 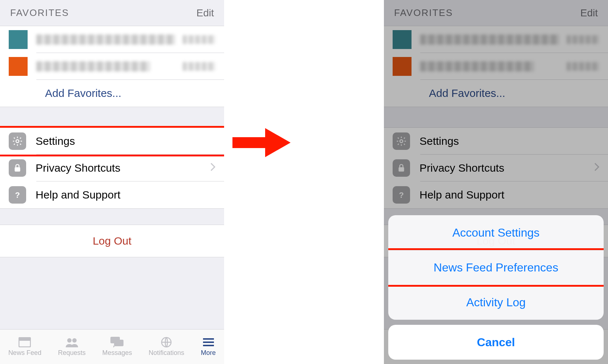 What do you see at coordinates (117, 342) in the screenshot?
I see `messages-icon` at bounding box center [117, 342].